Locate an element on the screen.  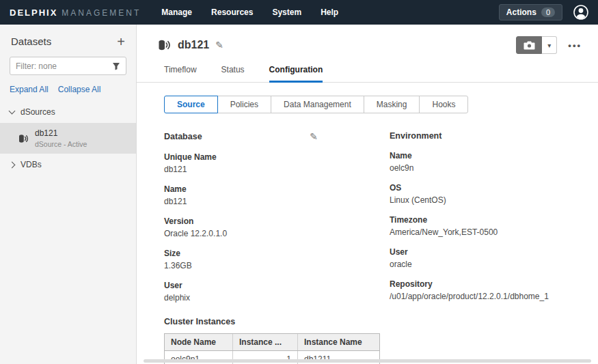
nav-resources: Resources is located at coordinates (232, 12).